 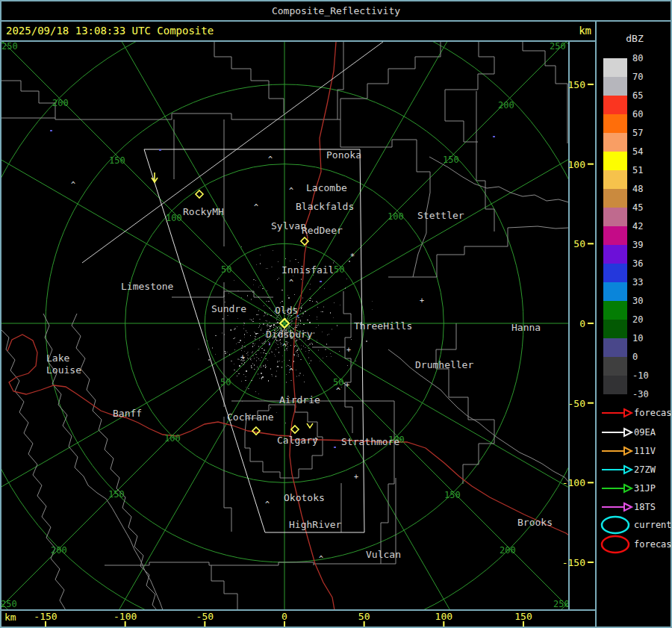 What do you see at coordinates (110, 31) in the screenshot?
I see `timestamp-label: 2025/09/18 13:08:33 UTC Composite` at bounding box center [110, 31].